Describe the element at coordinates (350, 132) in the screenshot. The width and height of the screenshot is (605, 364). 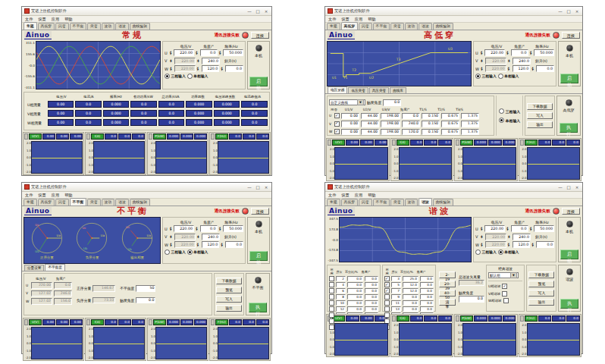
I see `u1-value: 0.00` at that location.